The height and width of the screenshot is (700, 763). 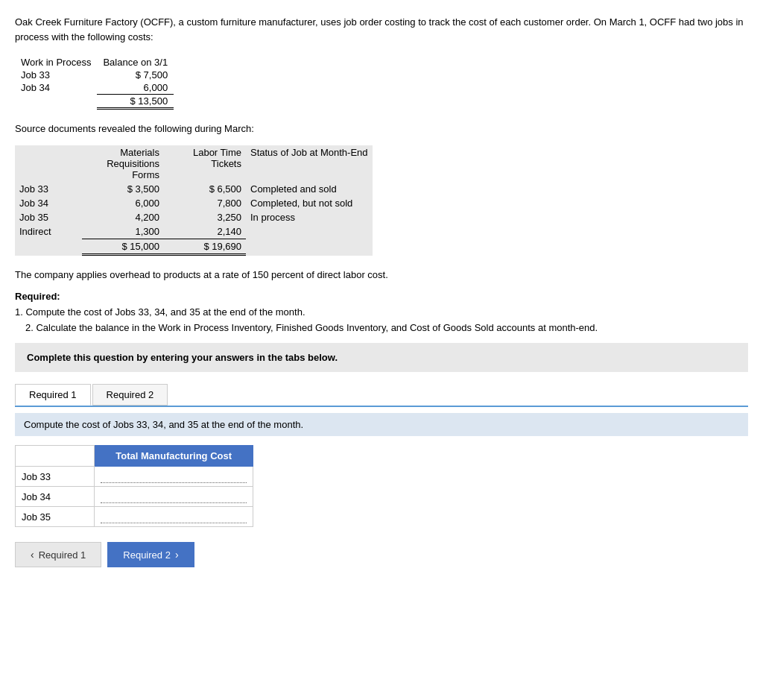 I want to click on march-col1-header: Materials Requisitions Forms, so click(x=123, y=164).